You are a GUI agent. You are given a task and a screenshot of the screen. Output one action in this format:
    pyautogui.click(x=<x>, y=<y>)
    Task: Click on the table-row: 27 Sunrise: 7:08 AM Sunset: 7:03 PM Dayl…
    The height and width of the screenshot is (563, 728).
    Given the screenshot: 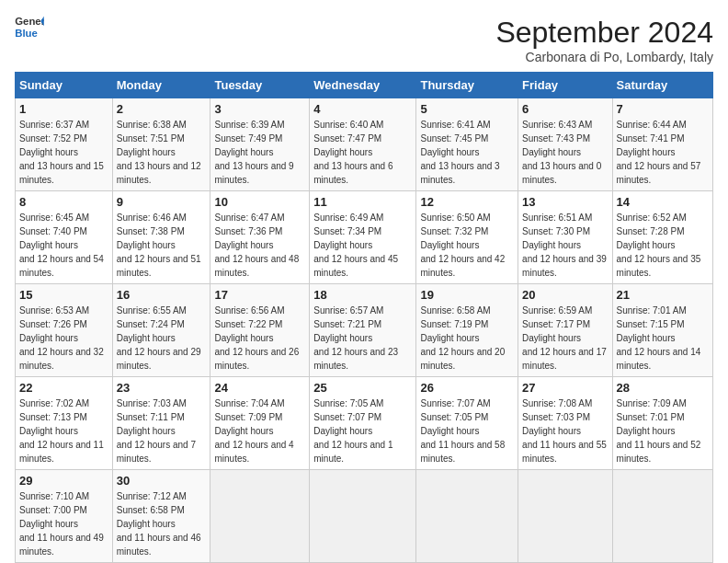 What is the action you would take?
    pyautogui.click(x=565, y=423)
    